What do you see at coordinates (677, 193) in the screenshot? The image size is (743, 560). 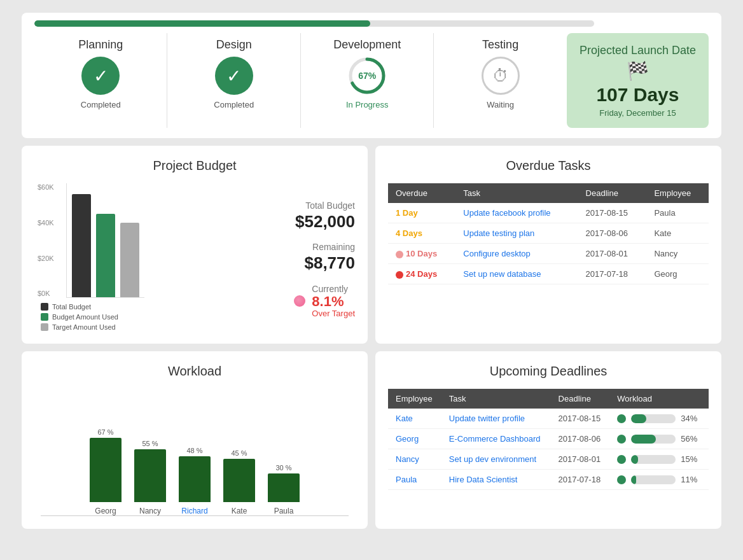 I see `th-employee: Employee` at bounding box center [677, 193].